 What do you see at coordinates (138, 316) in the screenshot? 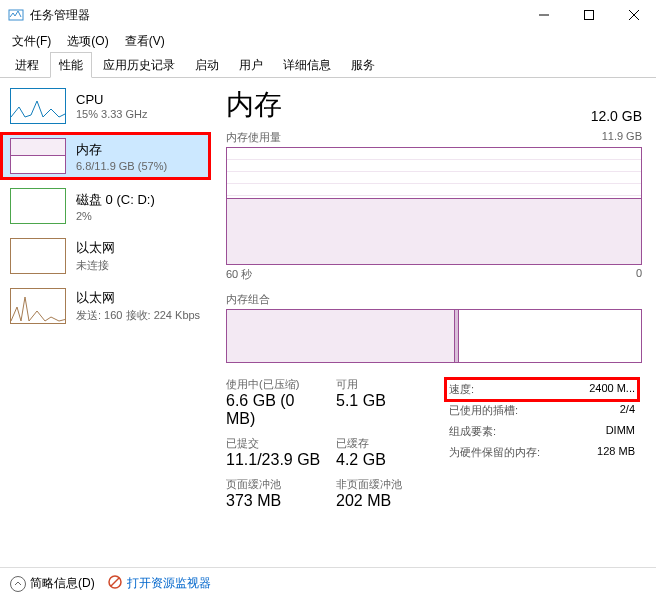
I see `sidebar-item-sub: 发送: 160 接收: 224 Kbps` at bounding box center [138, 316].